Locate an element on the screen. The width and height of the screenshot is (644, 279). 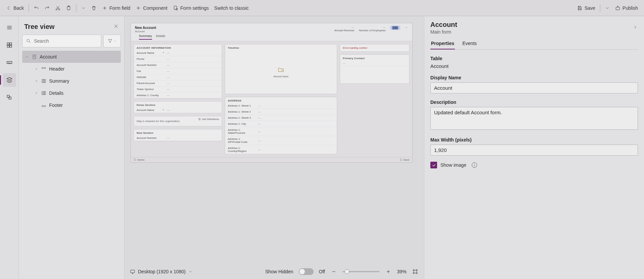
get-directions-button: Get Directions is located at coordinates (209, 119).